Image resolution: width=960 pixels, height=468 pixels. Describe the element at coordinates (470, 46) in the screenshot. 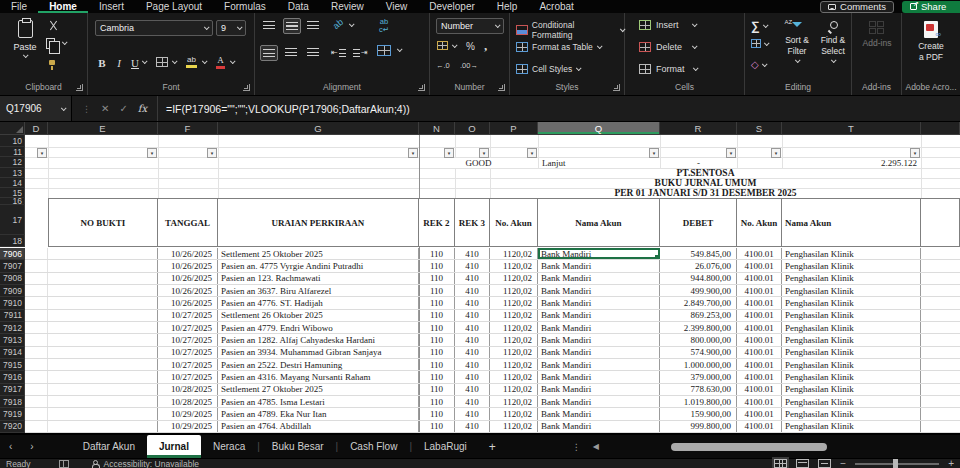

I see `percent-style-button: %` at that location.